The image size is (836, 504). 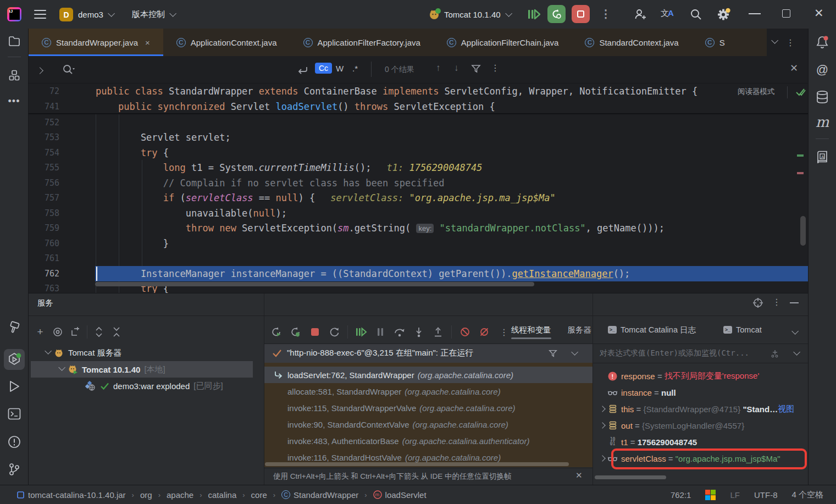 I want to click on more-tools-icon: •••, so click(x=14, y=101).